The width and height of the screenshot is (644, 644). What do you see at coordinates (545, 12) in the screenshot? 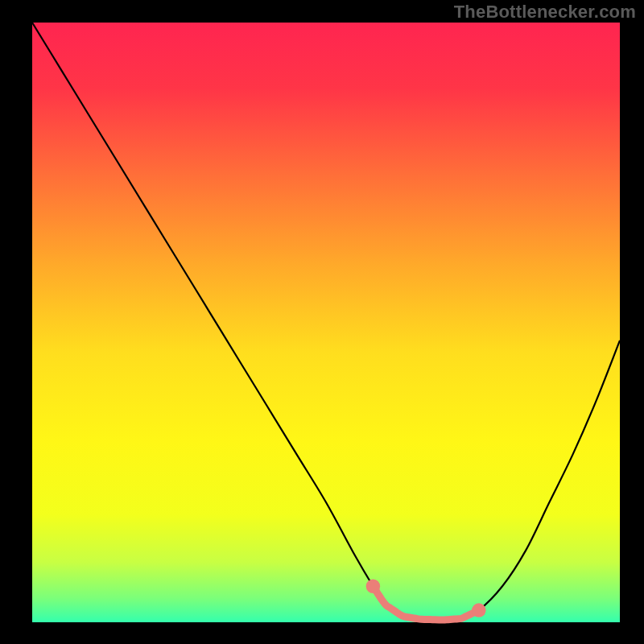
I see `watermark-text: TheBottlenecker.com` at bounding box center [545, 12].